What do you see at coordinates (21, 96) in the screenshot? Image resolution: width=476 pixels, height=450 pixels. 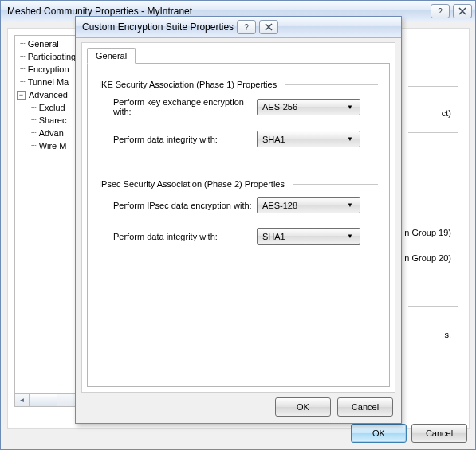 I see `collapse-icon: −` at bounding box center [21, 96].